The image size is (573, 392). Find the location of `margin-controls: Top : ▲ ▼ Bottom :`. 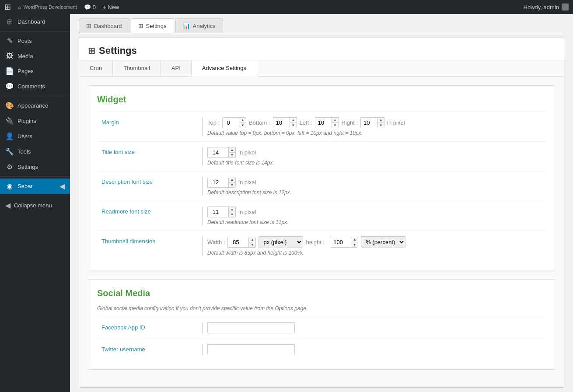

margin-controls: Top : ▲ ▼ Bottom : is located at coordinates (374, 127).